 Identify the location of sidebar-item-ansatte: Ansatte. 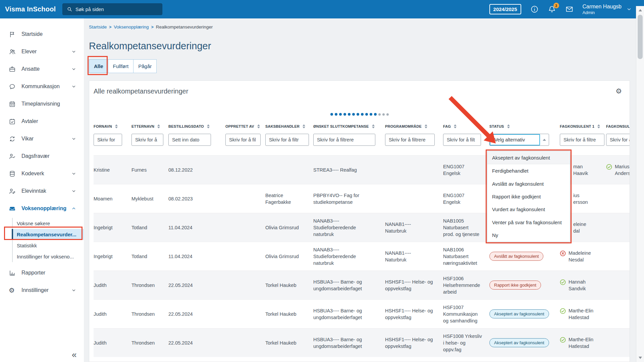
(42, 69).